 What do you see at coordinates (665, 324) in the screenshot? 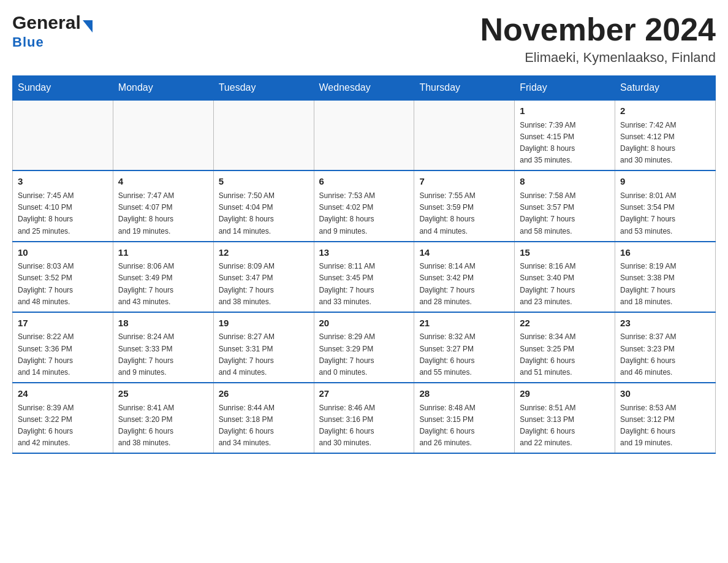
I see `day-number: 23` at bounding box center [665, 324].